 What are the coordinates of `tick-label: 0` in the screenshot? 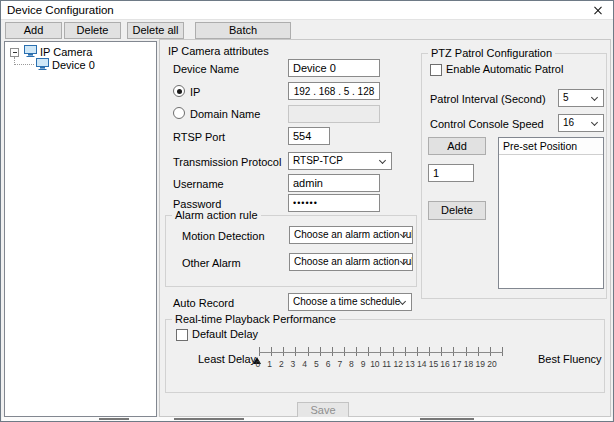 It's located at (258, 364).